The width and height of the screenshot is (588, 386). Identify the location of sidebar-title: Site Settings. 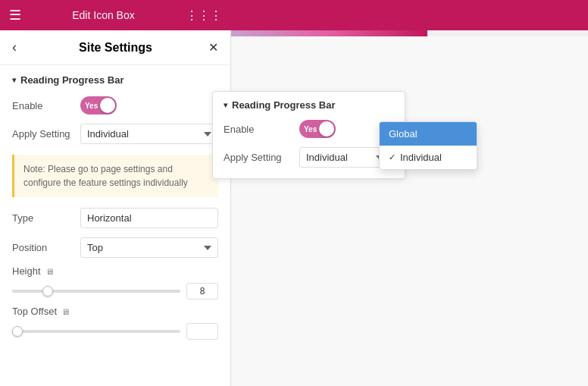
(115, 48).